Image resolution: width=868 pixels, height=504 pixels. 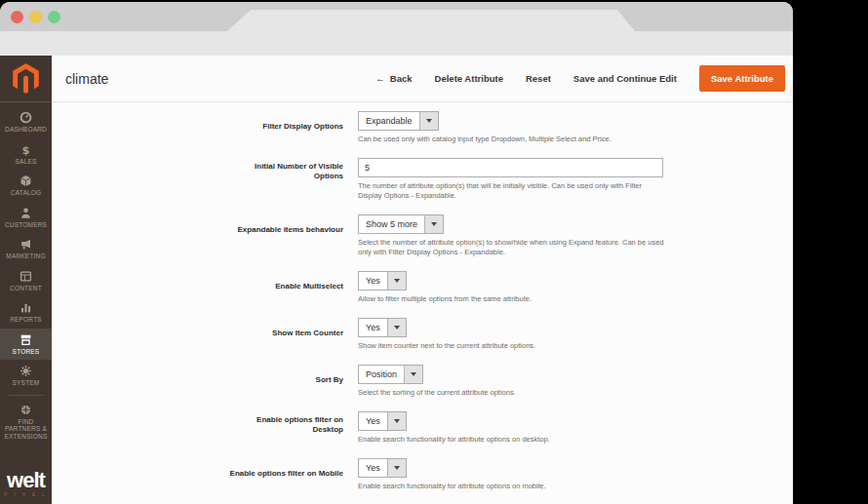 What do you see at coordinates (25, 409) in the screenshot?
I see `extensions-icon` at bounding box center [25, 409].